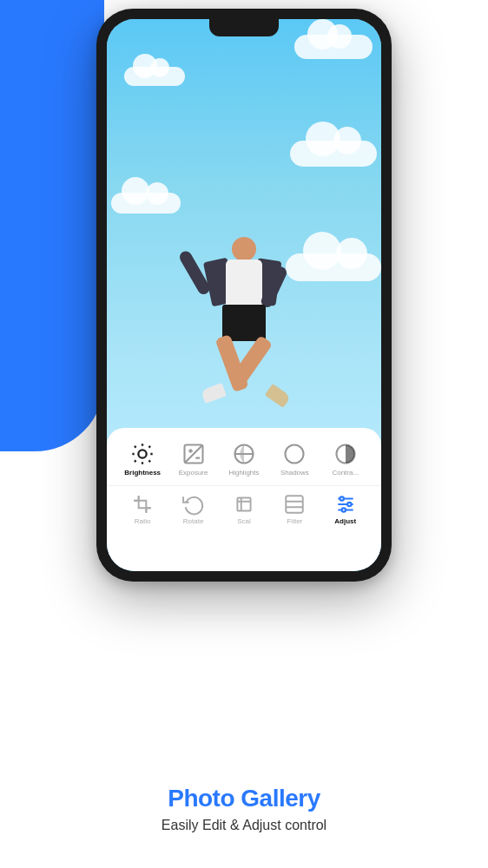 Image resolution: width=488 pixels, height=868 pixels. Describe the element at coordinates (244, 799) in the screenshot. I see `app-title: Photo Gallery` at that location.